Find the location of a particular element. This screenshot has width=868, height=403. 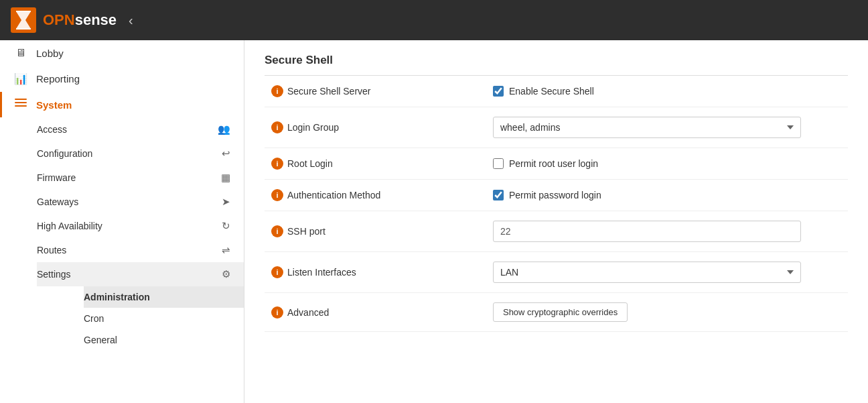

lobby-icon: 🖥 is located at coordinates (21, 53).